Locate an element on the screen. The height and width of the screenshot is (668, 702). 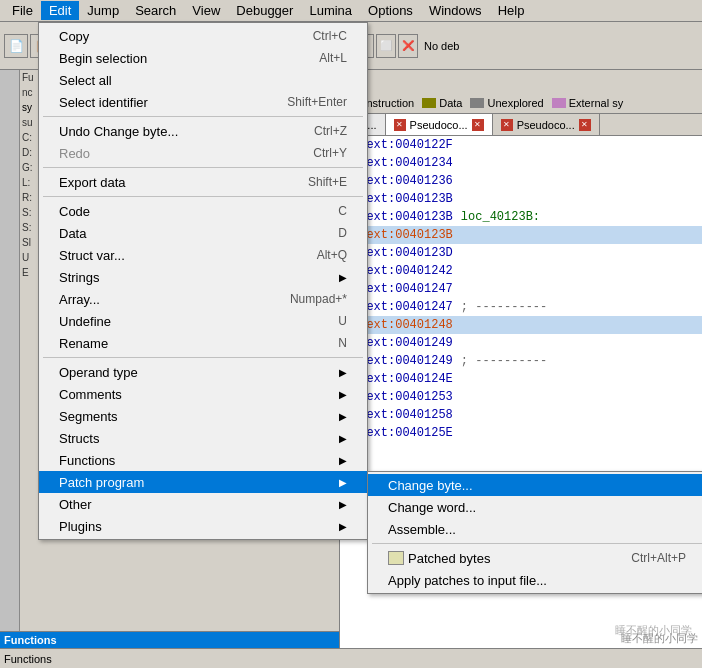
patch-change-word: Change word... is located at coordinates (535, 507).